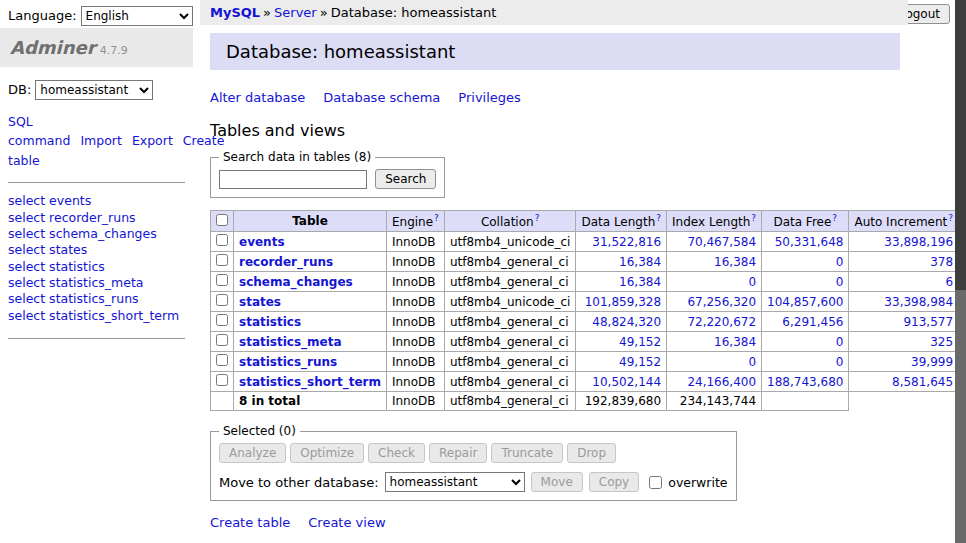 The width and height of the screenshot is (966, 543). I want to click on index-length-link-statistics-short-term: 24,166,400, so click(722, 382).